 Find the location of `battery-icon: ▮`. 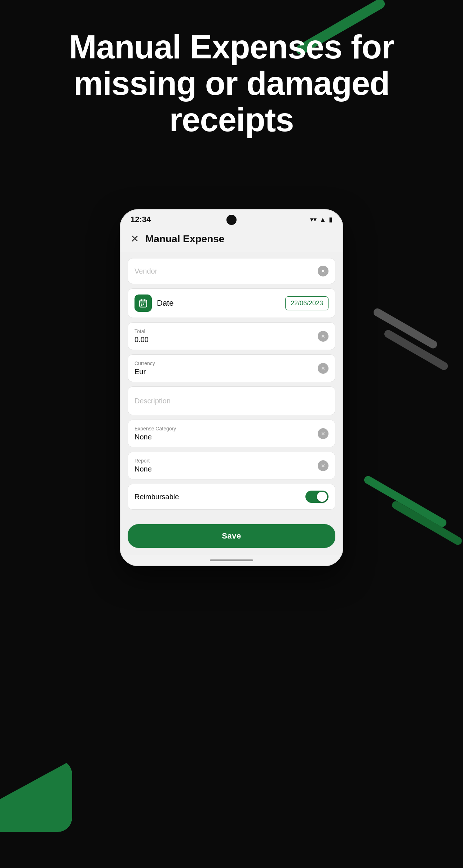

battery-icon: ▮ is located at coordinates (331, 220).